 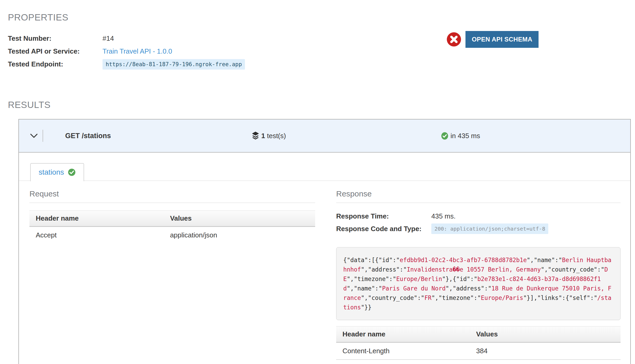 I want to click on property-label: Test Number:, so click(x=55, y=38).